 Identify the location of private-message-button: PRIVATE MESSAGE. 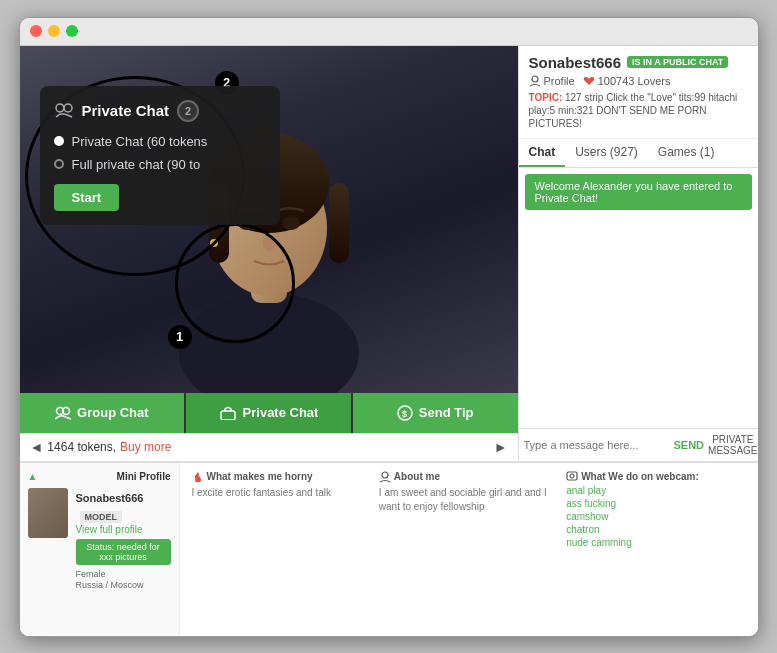
(732, 445).